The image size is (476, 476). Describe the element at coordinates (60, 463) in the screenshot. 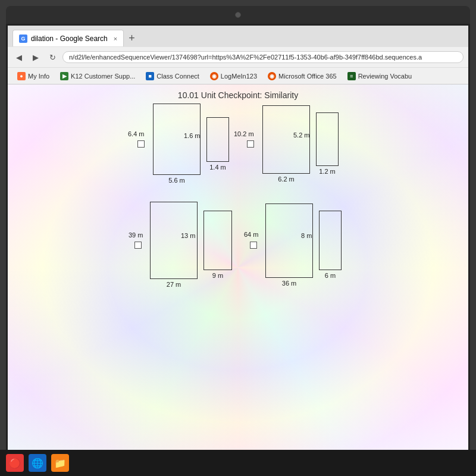

I see `taskbar-icon-files: 📁` at that location.